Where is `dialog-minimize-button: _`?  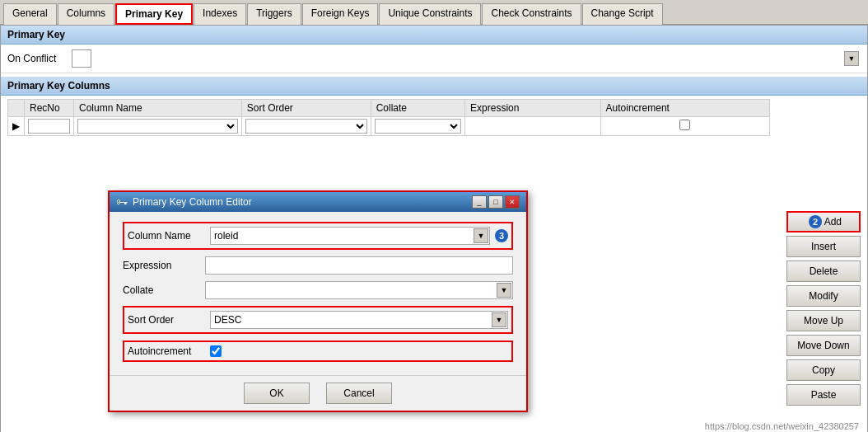
dialog-minimize-button: _ is located at coordinates (479, 202).